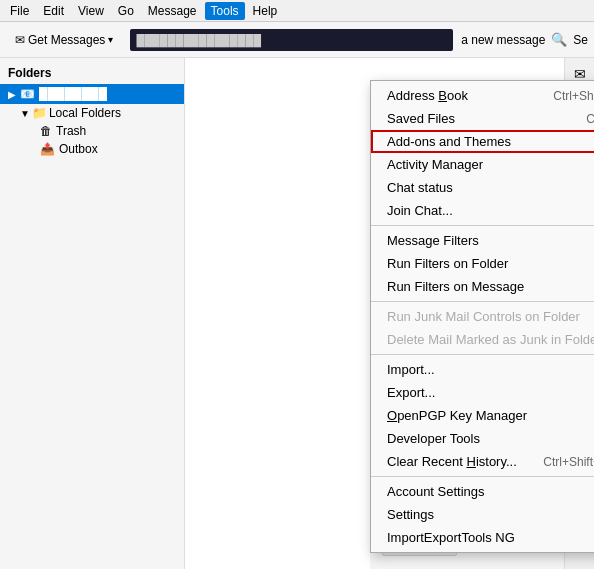 Image resolution: width=594 pixels, height=569 pixels. Describe the element at coordinates (482, 462) in the screenshot. I see `menu-item-clear-history: Clear Recent History... Ctrl+Shift+Del` at that location.